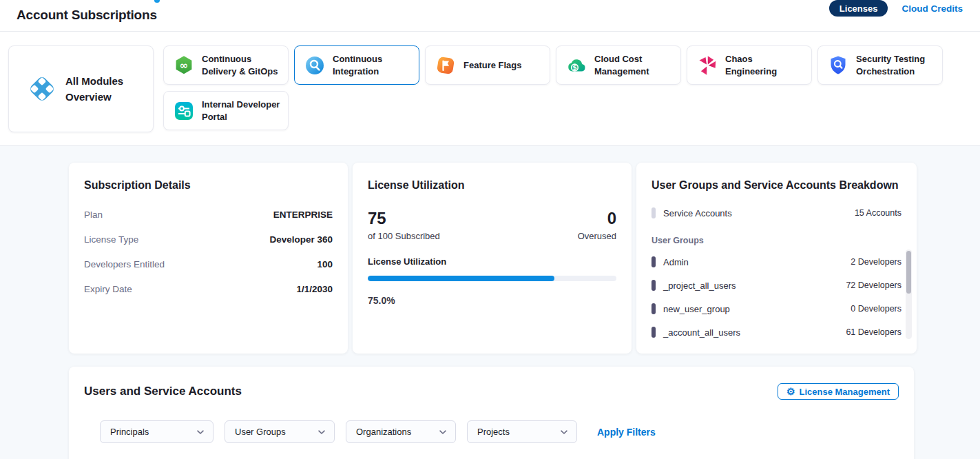 This screenshot has width=980, height=459. What do you see at coordinates (208, 185) in the screenshot?
I see `subscription-details-title: Subscription Details` at bounding box center [208, 185].